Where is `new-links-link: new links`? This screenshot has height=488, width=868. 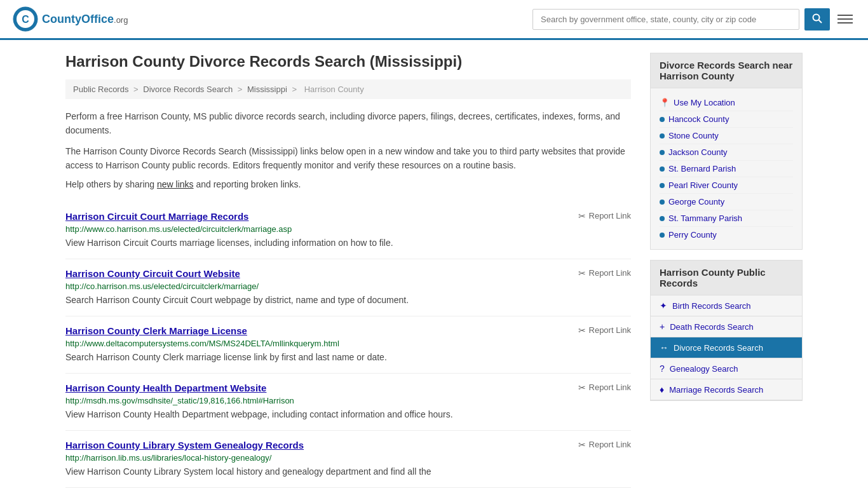
new-links-link: new links is located at coordinates (175, 184).